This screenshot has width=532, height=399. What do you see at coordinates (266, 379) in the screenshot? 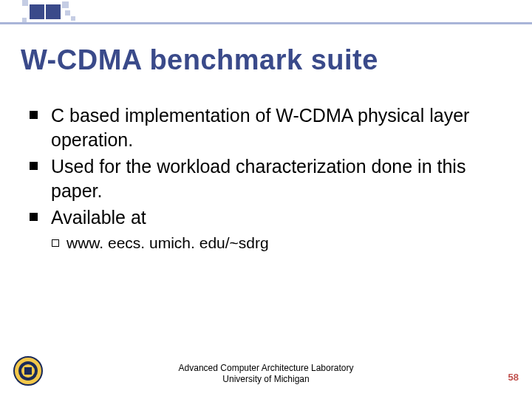
I see `footer-line2: University of Michigan` at bounding box center [266, 379].